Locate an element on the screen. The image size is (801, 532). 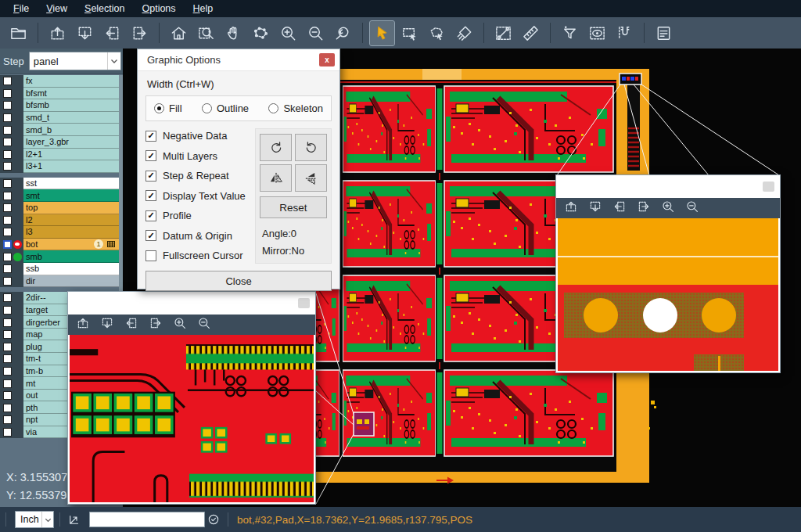
close-icon: x is located at coordinates (327, 59).